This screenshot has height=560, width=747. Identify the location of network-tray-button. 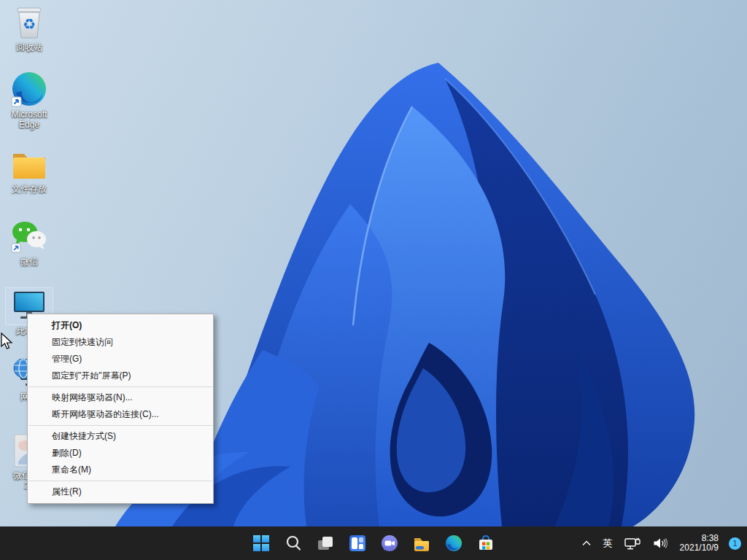
(633, 544).